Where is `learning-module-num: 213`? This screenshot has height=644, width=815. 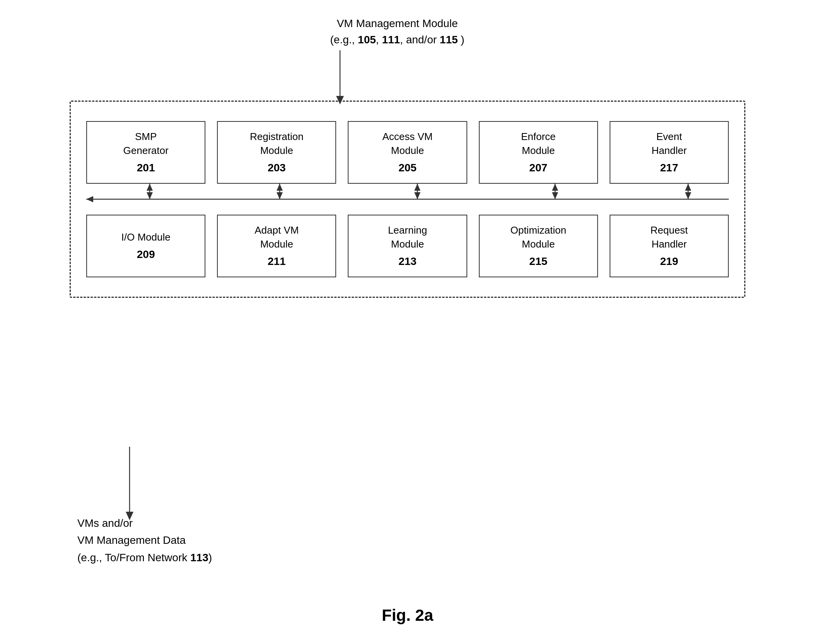
learning-module-num: 213 is located at coordinates (408, 261).